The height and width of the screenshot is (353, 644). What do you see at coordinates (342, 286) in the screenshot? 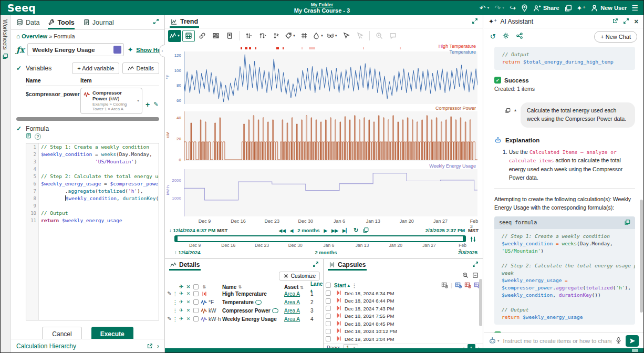
I see `start-column-header: Start▴` at bounding box center [342, 286].